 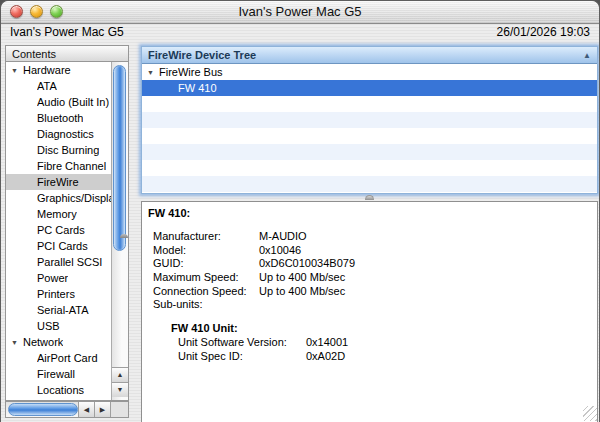 What do you see at coordinates (300, 12) in the screenshot?
I see `title-bar: Ivan's Power Mac G5` at bounding box center [300, 12].